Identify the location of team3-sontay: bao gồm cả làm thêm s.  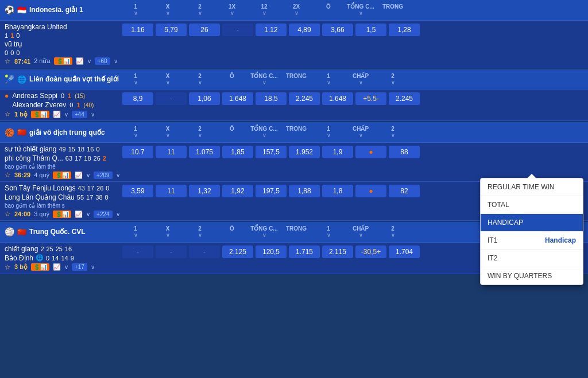
(62, 205).